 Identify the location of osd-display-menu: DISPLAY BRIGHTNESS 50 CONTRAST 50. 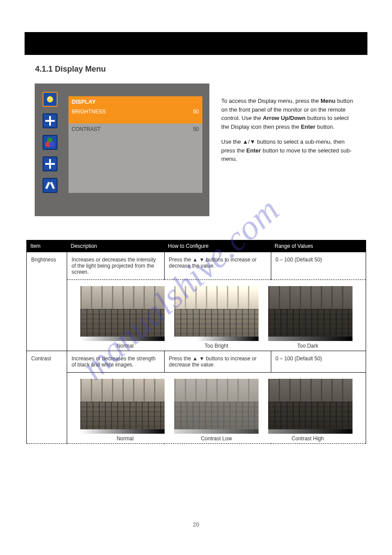
(122, 150).